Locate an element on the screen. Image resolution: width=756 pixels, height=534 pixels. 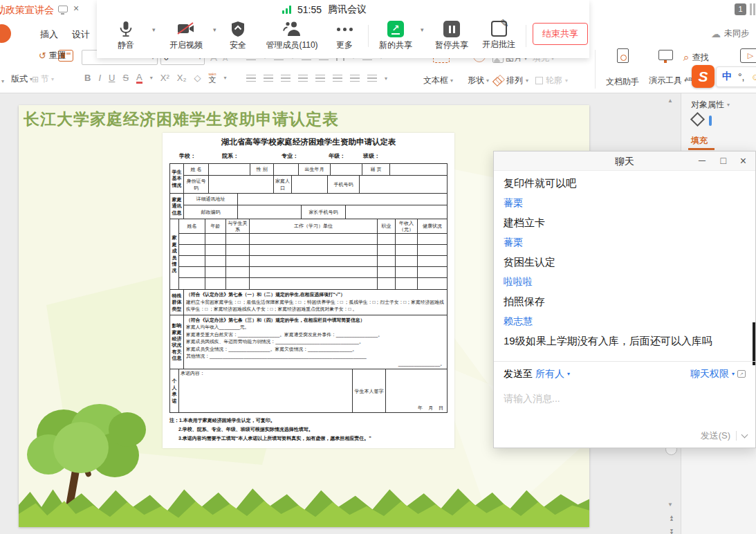
align-right-icon is located at coordinates (286, 79).